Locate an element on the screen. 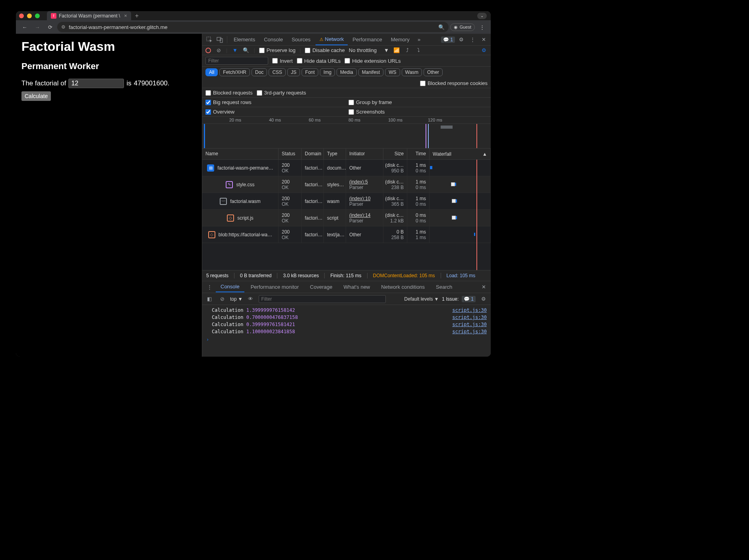 This screenshot has height=560, width=749. invert-checkbox: Invert is located at coordinates (283, 61).